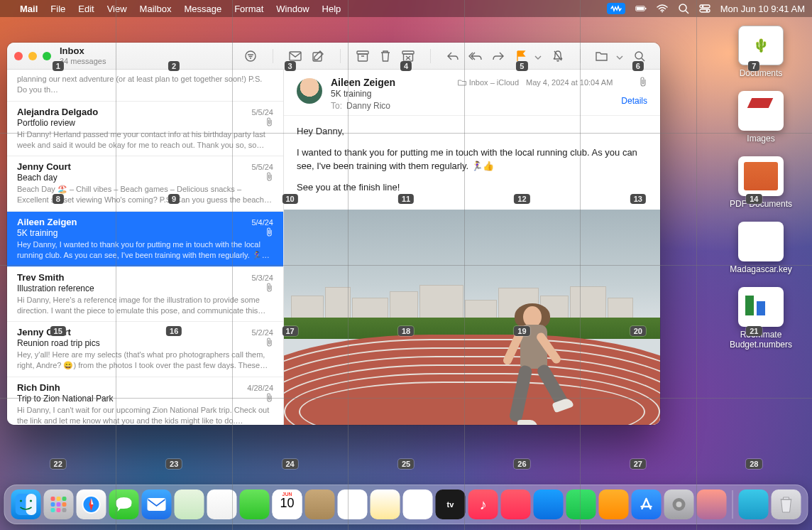 The image size is (812, 530). I want to click on menu-format: Format, so click(248, 9).